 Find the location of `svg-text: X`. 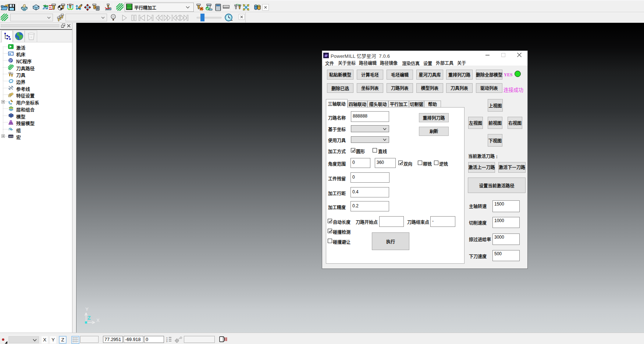

svg-text: X is located at coordinates (98, 320).